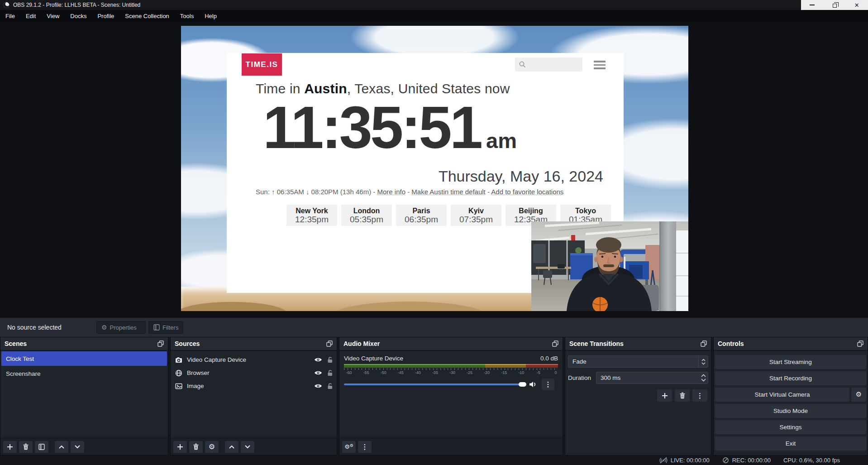 The height and width of the screenshot is (465, 868). What do you see at coordinates (211, 16) in the screenshot?
I see `menu-help: Help` at bounding box center [211, 16].